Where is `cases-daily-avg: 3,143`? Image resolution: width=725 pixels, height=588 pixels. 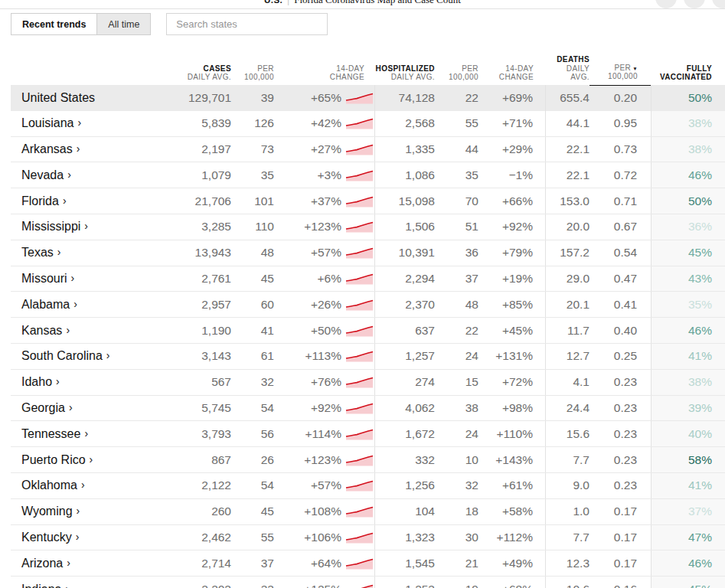 cases-daily-avg: 3,143 is located at coordinates (207, 357).